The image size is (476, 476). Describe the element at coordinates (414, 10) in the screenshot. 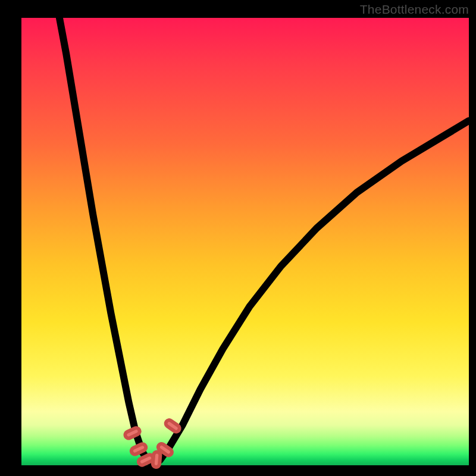

I see `watermark-text: TheBottleneck.com` at that location.